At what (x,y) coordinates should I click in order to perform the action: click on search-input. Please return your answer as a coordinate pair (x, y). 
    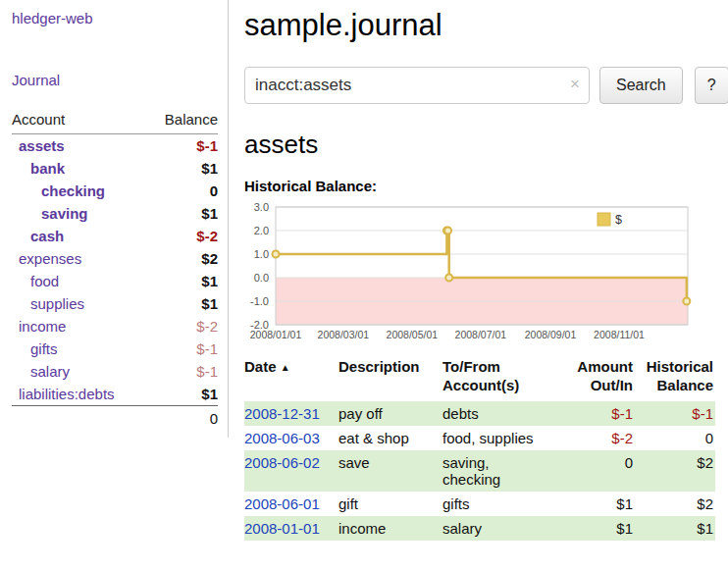
    Looking at the image, I should click on (417, 85).